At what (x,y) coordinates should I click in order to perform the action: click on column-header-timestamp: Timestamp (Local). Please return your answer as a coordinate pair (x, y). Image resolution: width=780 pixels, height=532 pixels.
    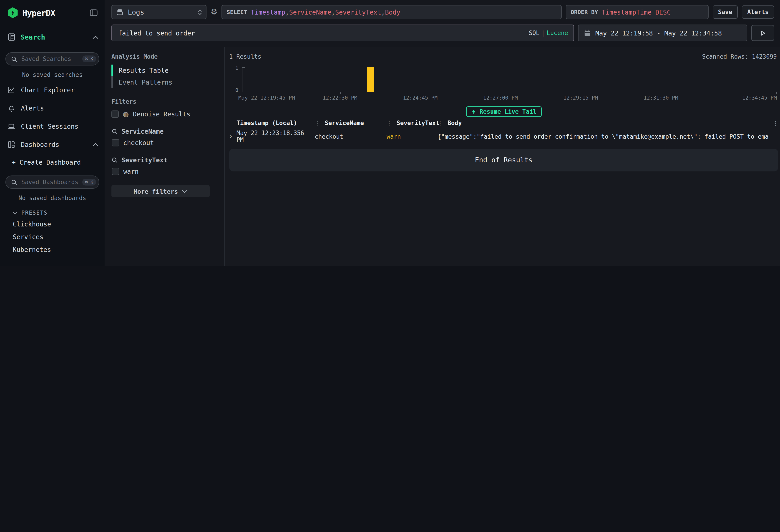
    Looking at the image, I should click on (276, 123).